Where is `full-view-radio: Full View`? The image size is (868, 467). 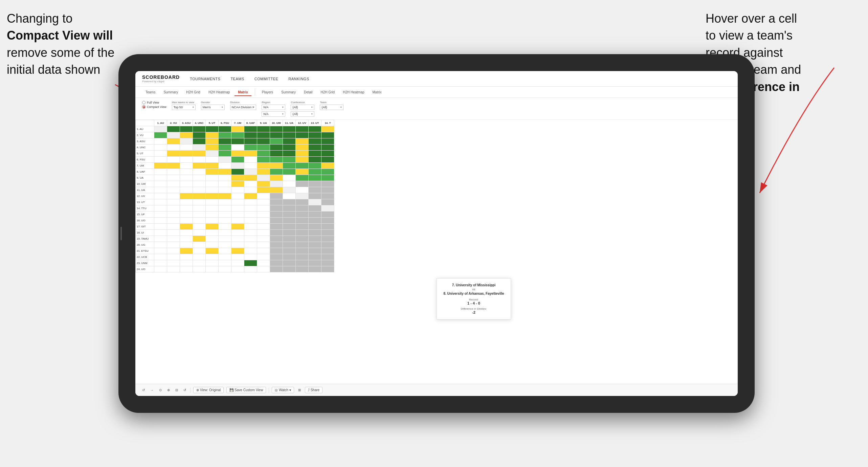
full-view-radio: Full View is located at coordinates (154, 103).